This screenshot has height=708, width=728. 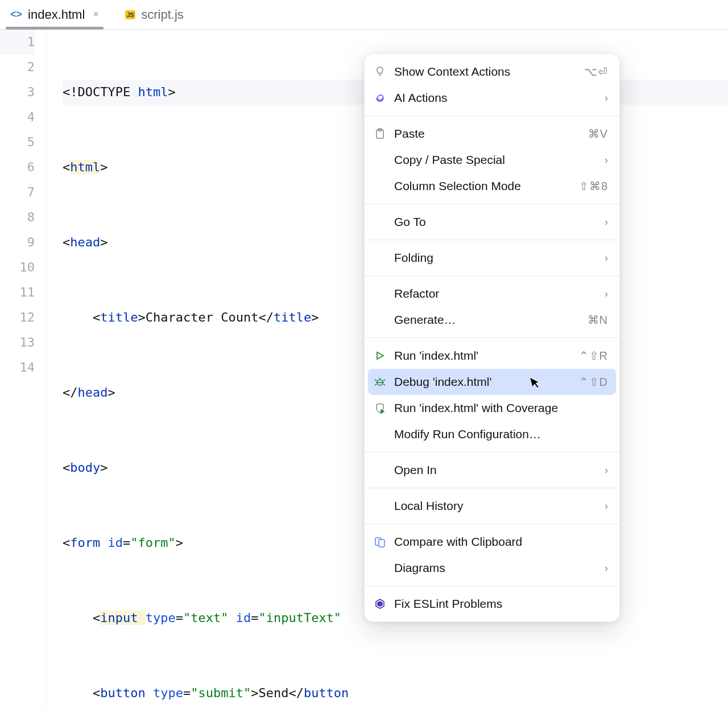 I want to click on editor-tabs: <> index.html × JS script.js, so click(x=364, y=15).